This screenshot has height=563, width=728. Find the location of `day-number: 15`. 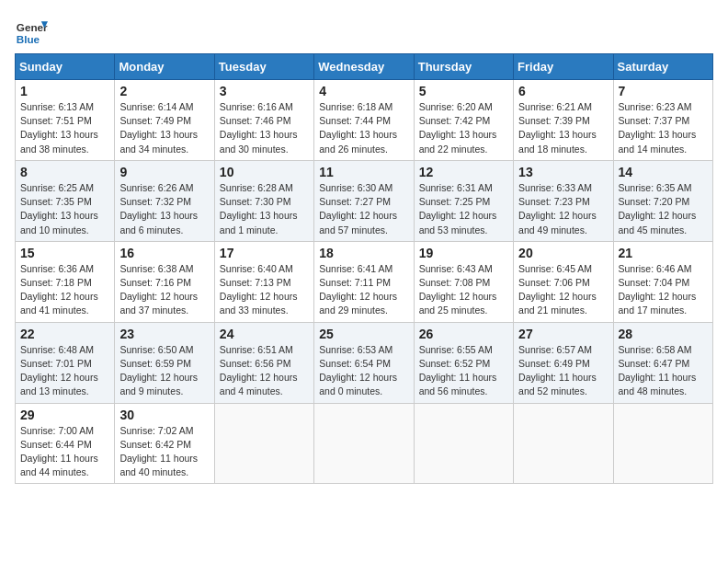

day-number: 15 is located at coordinates (64, 253).